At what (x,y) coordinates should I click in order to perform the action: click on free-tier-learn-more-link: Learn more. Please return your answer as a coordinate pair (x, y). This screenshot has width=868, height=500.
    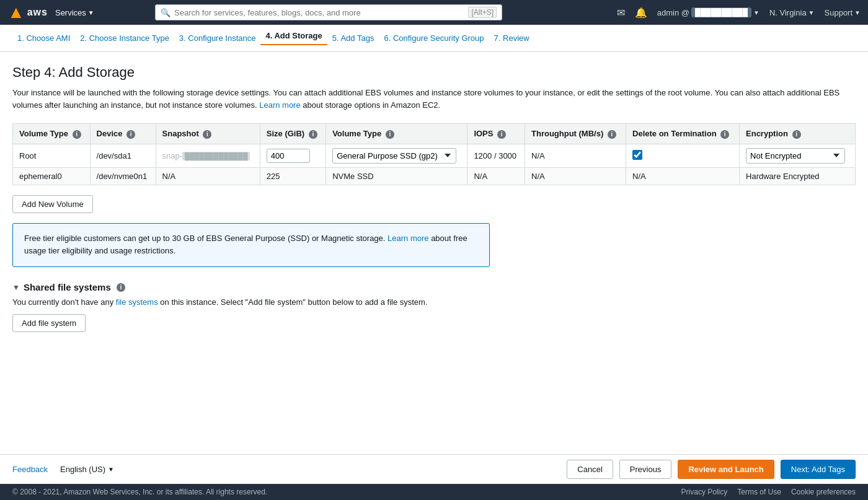
    Looking at the image, I should click on (408, 238).